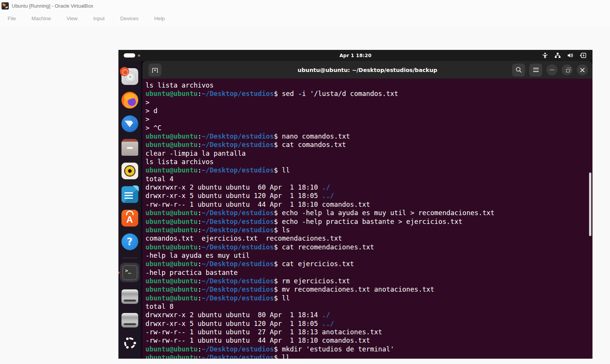 This screenshot has width=610, height=364. Describe the element at coordinates (130, 77) in the screenshot. I see `ubuntu-installer-icon` at that location.